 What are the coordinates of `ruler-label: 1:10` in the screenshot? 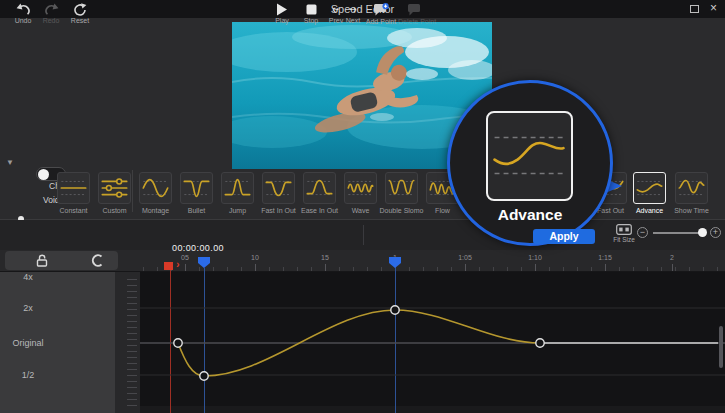 It's located at (535, 258).